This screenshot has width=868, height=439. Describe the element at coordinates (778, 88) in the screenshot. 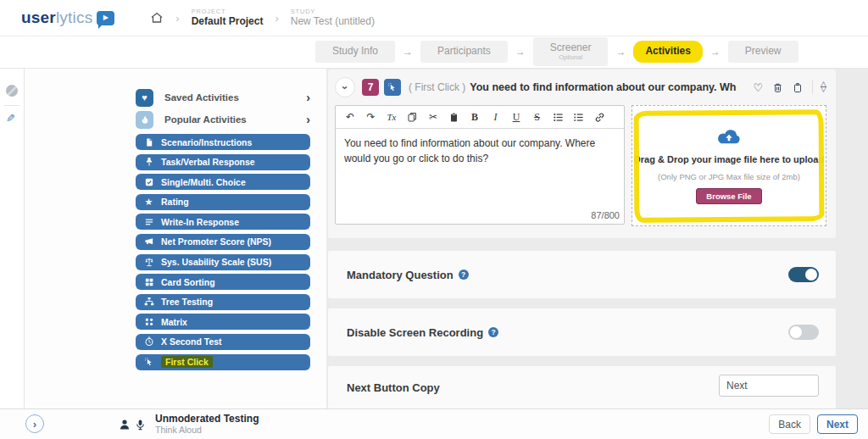

I see `delete-trash-icon` at that location.